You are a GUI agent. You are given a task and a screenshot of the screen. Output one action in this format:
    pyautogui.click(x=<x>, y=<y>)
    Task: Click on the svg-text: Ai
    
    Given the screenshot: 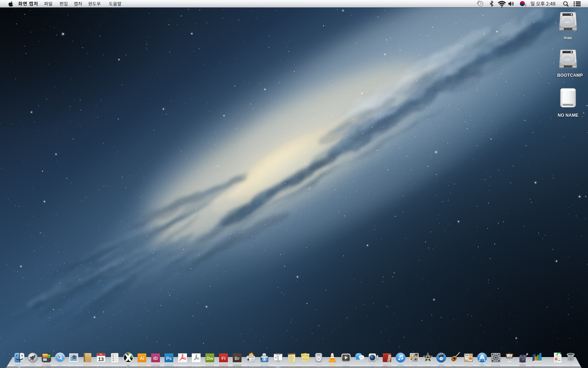 What is the action you would take?
    pyautogui.click(x=142, y=358)
    